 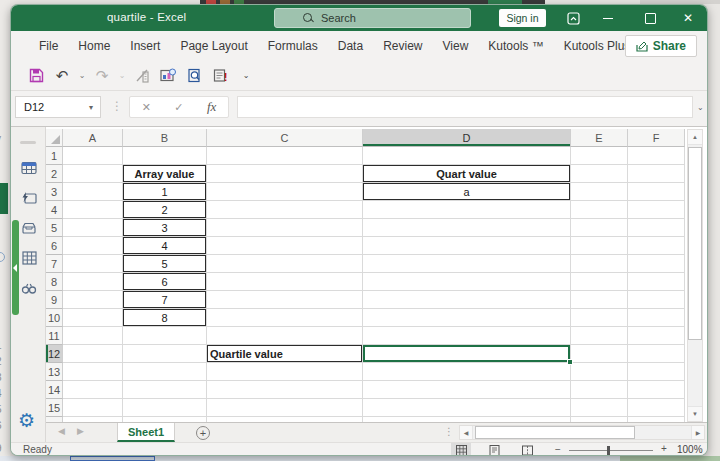 I want to click on formula-bar-expand-icon: ⌄, so click(x=700, y=108).